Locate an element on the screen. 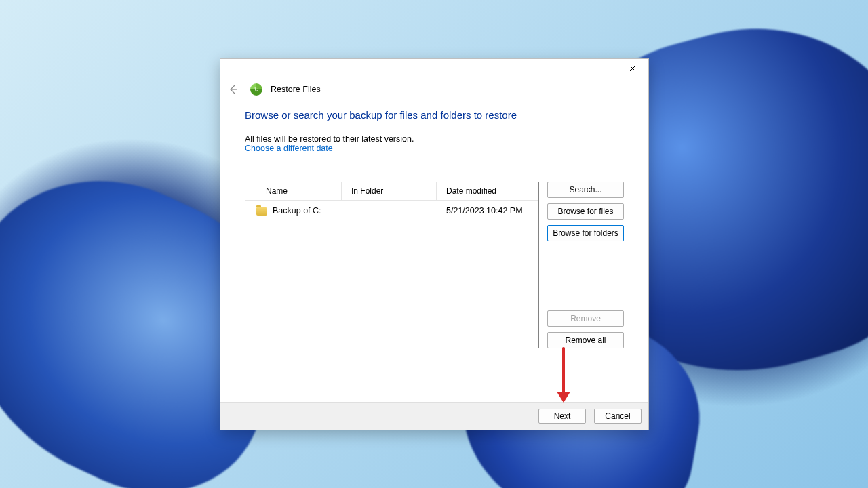 The image size is (868, 488). remove-button: Remove is located at coordinates (586, 319).